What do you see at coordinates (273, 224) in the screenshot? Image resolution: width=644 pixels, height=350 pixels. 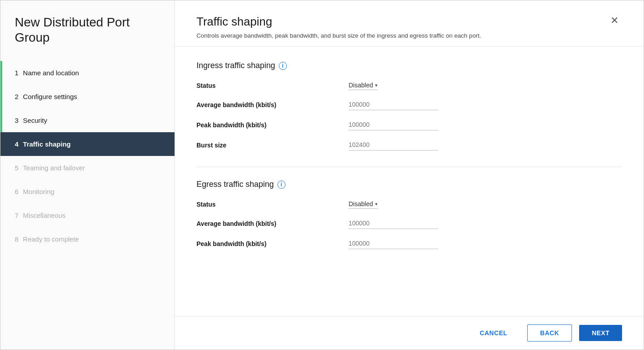 I see `egress-avg-bandwidth-label: Average bandwidth (kbit/s)` at bounding box center [273, 224].